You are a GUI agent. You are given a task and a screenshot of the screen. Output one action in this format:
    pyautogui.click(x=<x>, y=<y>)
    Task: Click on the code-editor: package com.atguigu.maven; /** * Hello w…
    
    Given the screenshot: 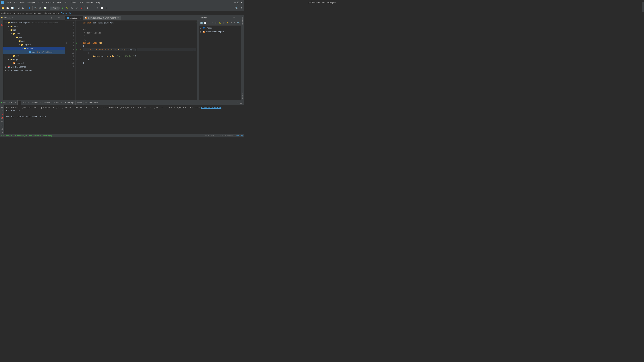 What is the action you would take?
    pyautogui.click(x=139, y=60)
    